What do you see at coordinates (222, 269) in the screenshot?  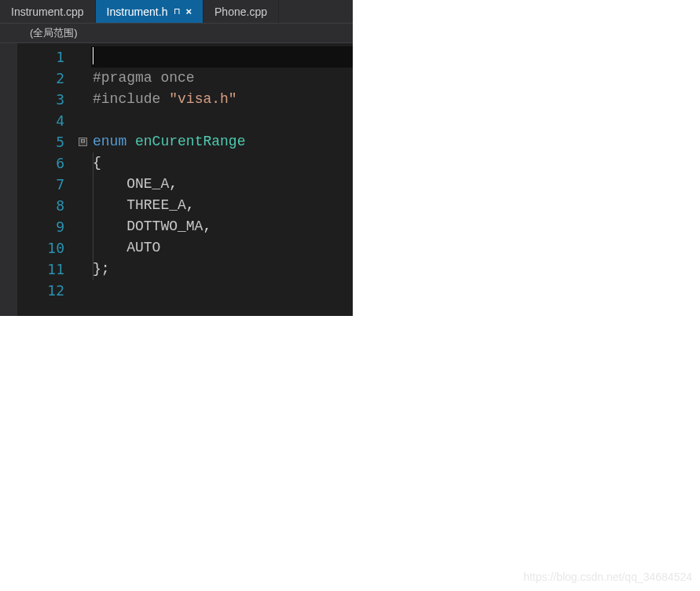 I see `code-line: };` at bounding box center [222, 269].